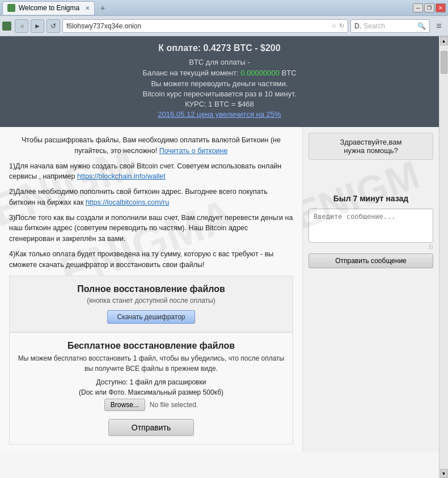  What do you see at coordinates (151, 304) in the screenshot?
I see `full-restore-section: Полное восстановление файлов (кнопка ста…` at bounding box center [151, 304].